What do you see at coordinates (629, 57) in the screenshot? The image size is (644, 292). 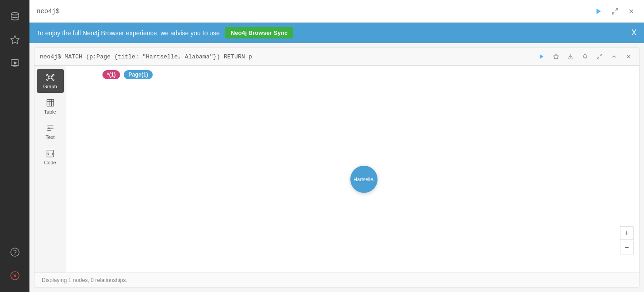 I see `result-close-button` at bounding box center [629, 57].